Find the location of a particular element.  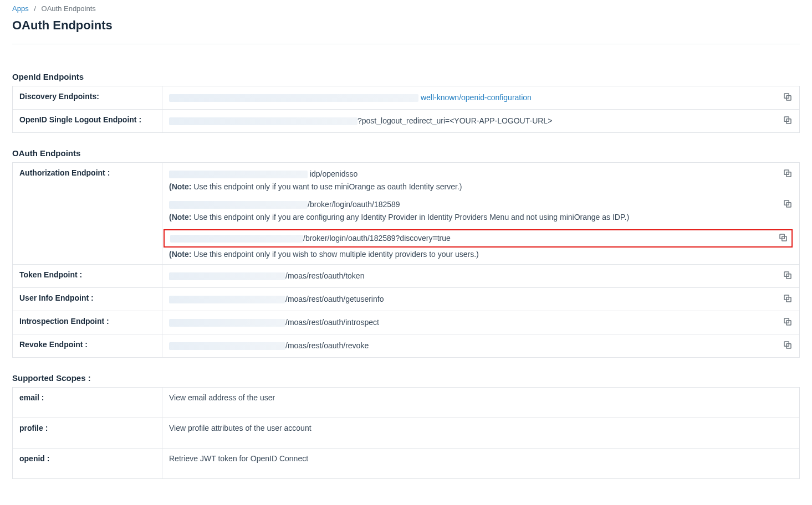

auth-ep1-value: idp/openidsso is located at coordinates (472, 174).